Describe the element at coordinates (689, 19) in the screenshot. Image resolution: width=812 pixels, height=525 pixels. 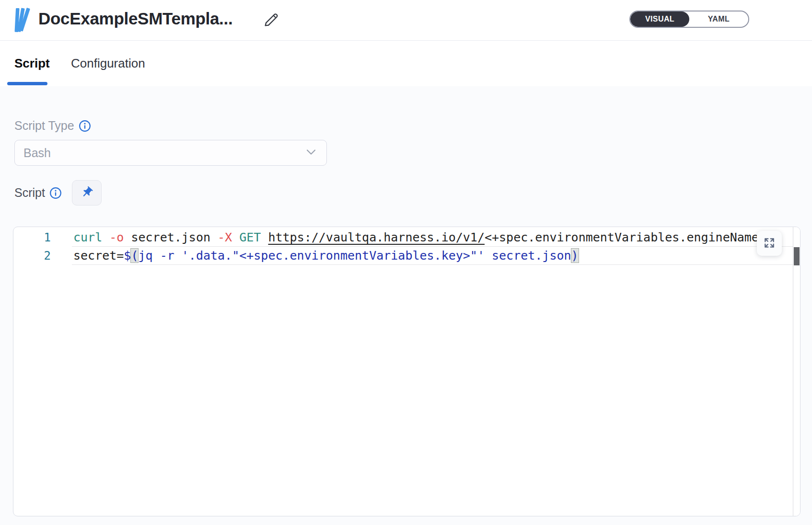
I see `visual-yaml-toggle: VISUAL YAML` at that location.